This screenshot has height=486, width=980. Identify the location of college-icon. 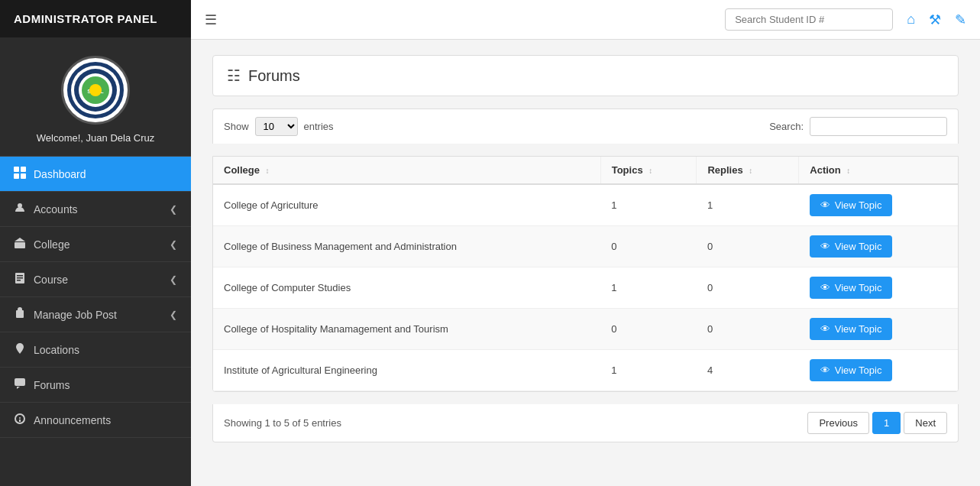
(20, 245).